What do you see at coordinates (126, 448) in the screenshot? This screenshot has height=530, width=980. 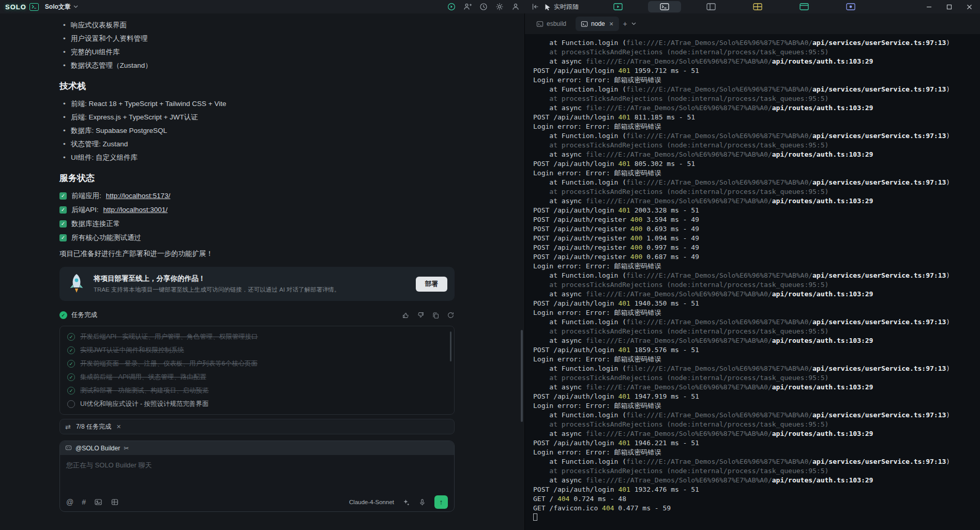 I see `scissors-icon: ✂` at bounding box center [126, 448].